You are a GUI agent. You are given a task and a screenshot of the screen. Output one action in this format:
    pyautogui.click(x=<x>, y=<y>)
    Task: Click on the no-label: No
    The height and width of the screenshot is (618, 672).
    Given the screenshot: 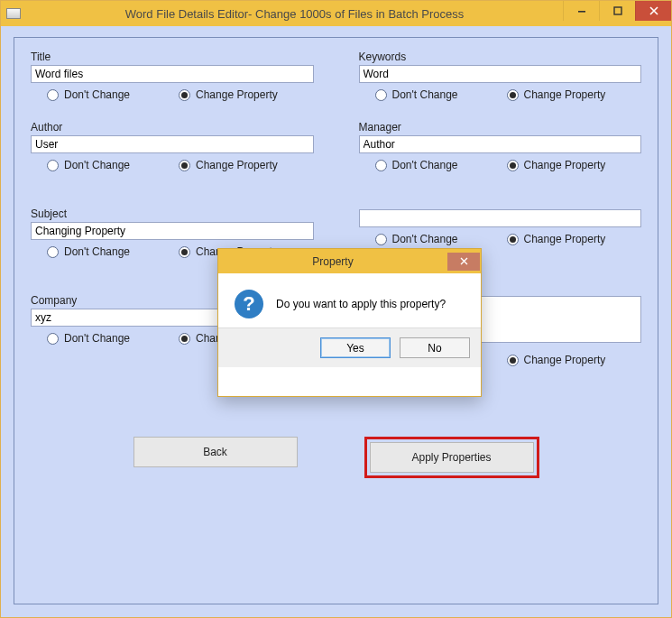 What is the action you would take?
    pyautogui.click(x=435, y=348)
    